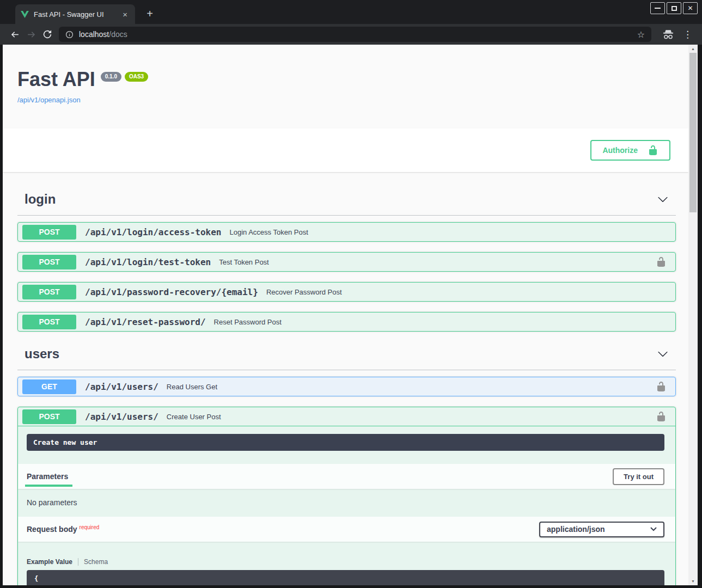 This screenshot has height=588, width=702. What do you see at coordinates (15, 35) in the screenshot?
I see `back-icon` at bounding box center [15, 35].